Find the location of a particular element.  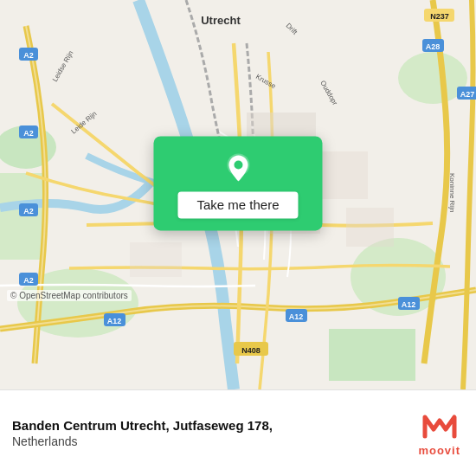

svg-text: Utrecht is located at coordinates (221, 21).